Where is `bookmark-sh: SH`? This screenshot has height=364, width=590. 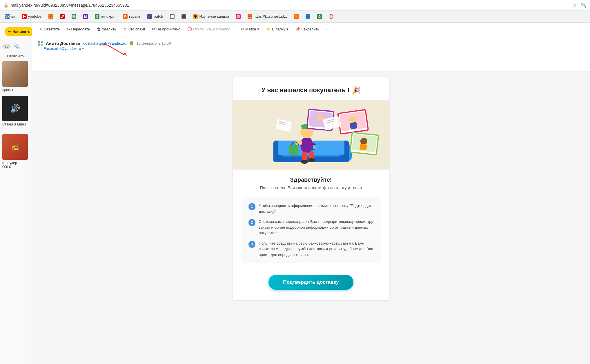 bookmark-sh: SH is located at coordinates (331, 17).